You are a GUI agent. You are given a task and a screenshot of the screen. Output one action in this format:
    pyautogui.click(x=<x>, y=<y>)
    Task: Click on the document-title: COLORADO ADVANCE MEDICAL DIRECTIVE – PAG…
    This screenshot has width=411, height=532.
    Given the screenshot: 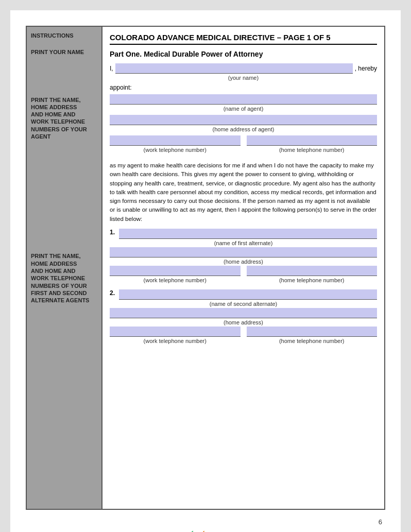 What is the action you would take?
    pyautogui.click(x=243, y=39)
    